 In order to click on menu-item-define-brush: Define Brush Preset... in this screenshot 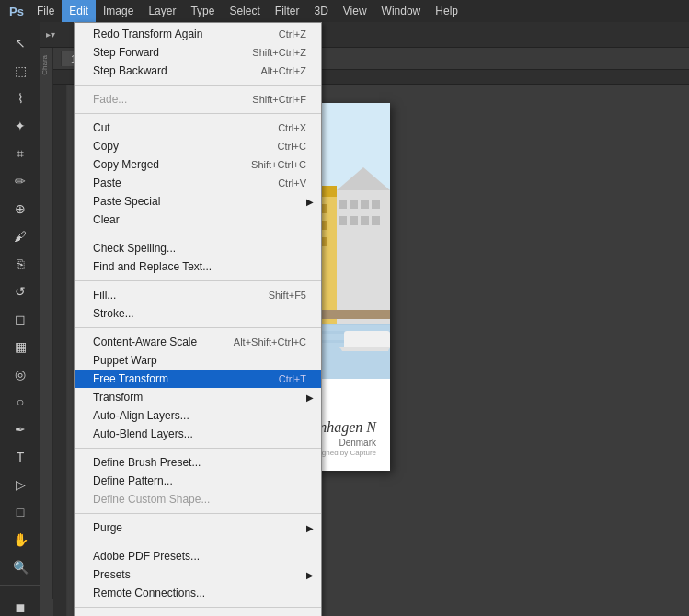, I will do `click(198, 462)`.